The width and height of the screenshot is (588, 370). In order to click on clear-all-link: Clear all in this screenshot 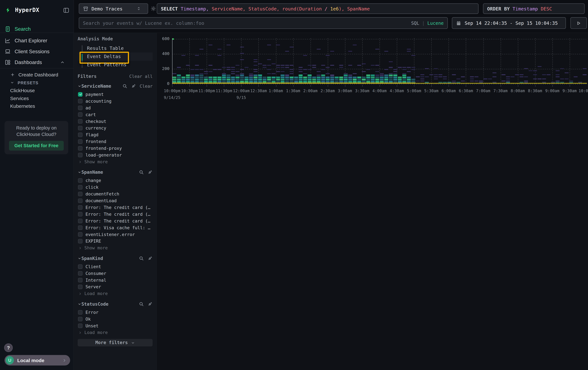, I will do `click(141, 77)`.